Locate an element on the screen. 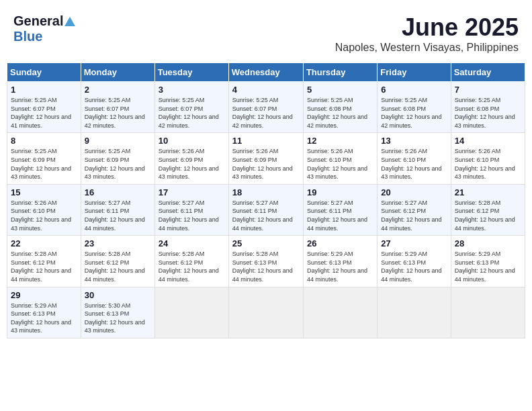 Image resolution: width=532 pixels, height=411 pixels. calendar-cell: 8Sunrise: 5:25 AMSunset: 6:09 PMDaylight… is located at coordinates (44, 158).